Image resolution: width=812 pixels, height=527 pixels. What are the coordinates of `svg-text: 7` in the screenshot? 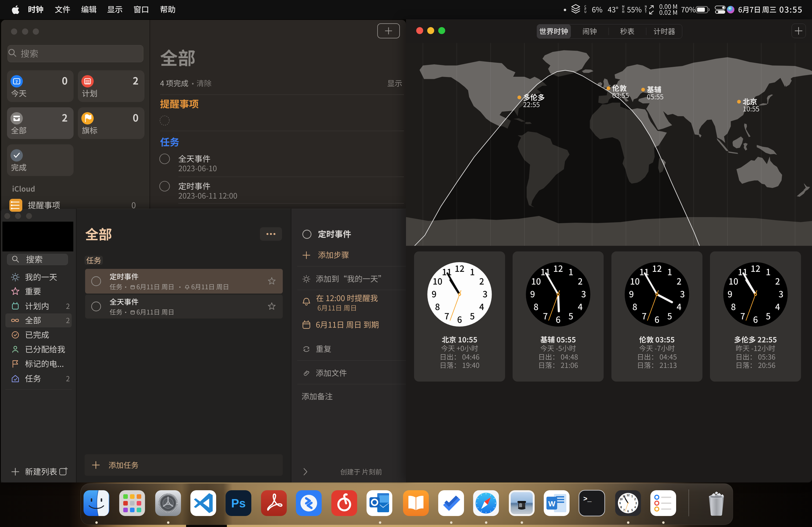 It's located at (17, 82).